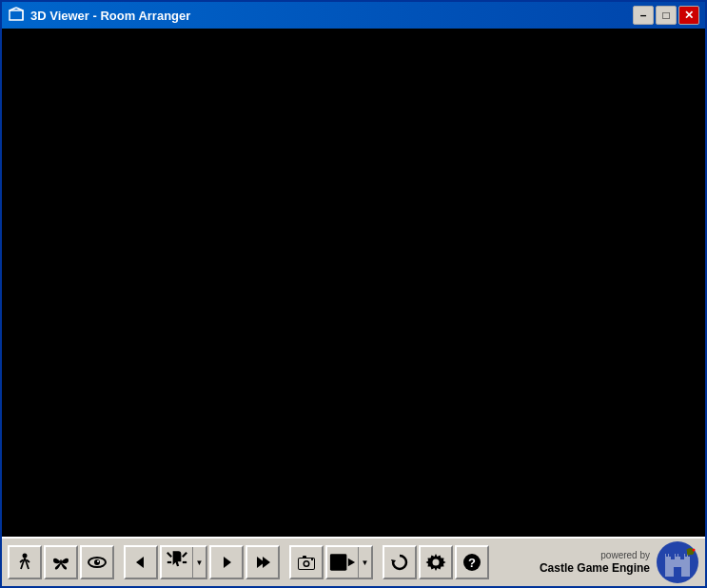  What do you see at coordinates (61, 562) in the screenshot?
I see `fly-button` at bounding box center [61, 562].